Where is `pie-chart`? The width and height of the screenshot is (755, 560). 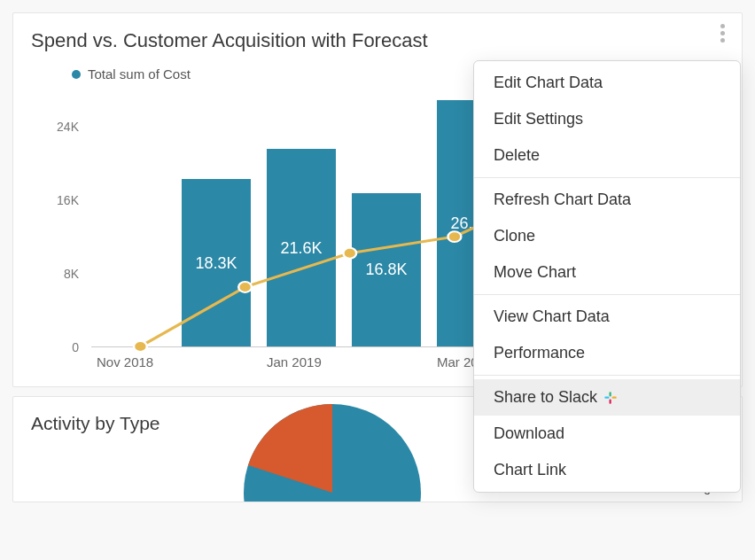 pie-chart is located at coordinates (332, 454).